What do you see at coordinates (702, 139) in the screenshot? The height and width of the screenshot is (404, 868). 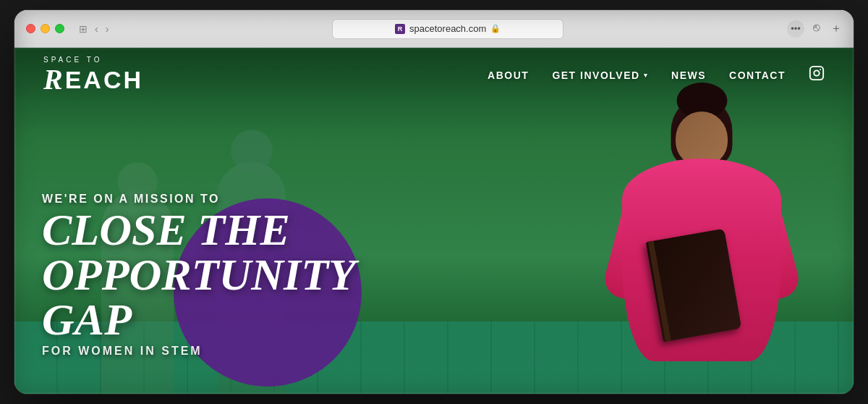 I see `person-face` at bounding box center [702, 139].